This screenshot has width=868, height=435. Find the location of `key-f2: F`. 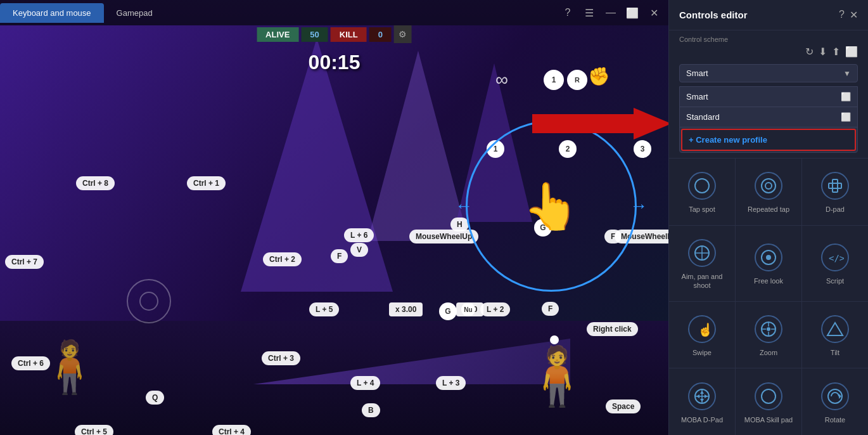

key-f2: F is located at coordinates (550, 309).